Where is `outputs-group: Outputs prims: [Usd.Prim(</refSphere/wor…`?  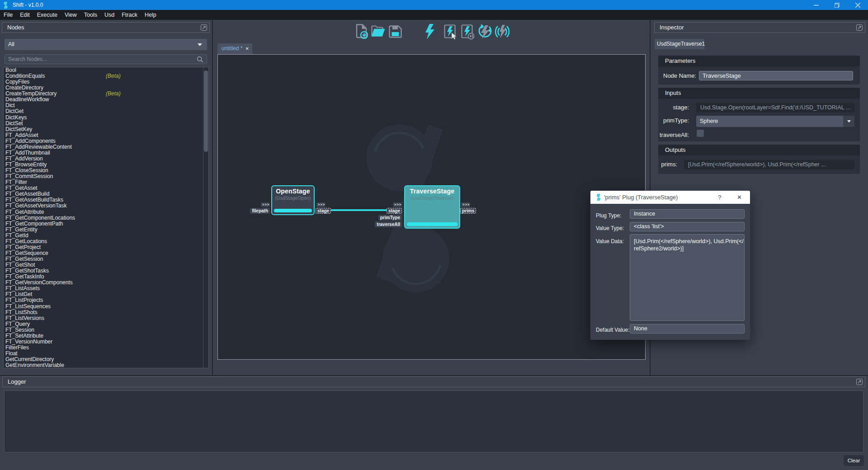 outputs-group: Outputs prims: [Usd.Prim(</refSphere/wor… is located at coordinates (759, 159).